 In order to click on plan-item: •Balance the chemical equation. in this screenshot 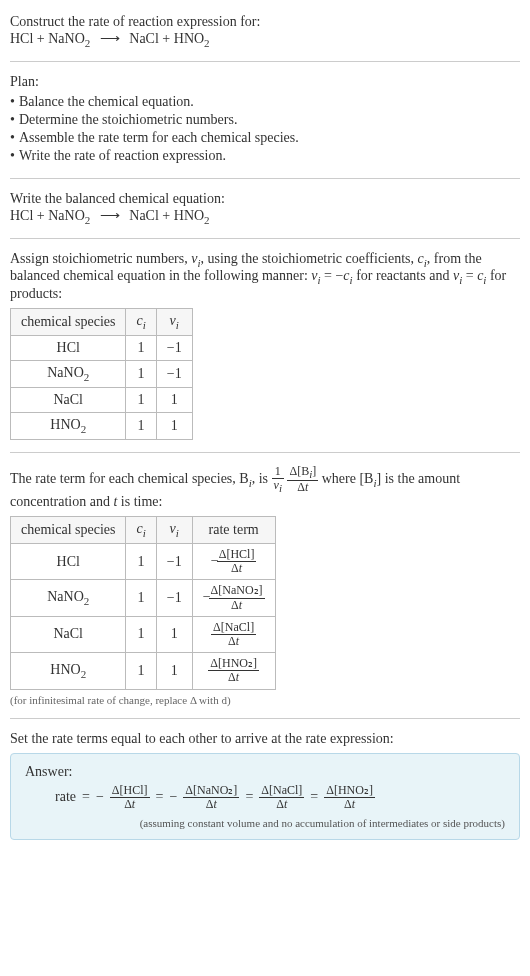, I will do `click(265, 102)`.